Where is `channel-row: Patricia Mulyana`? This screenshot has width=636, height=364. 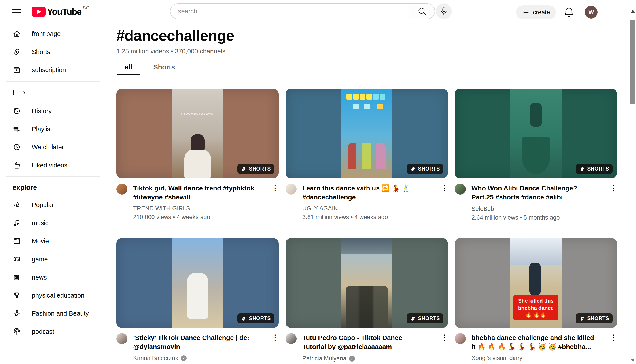
channel-row: Patricia Mulyana is located at coordinates (365, 358).